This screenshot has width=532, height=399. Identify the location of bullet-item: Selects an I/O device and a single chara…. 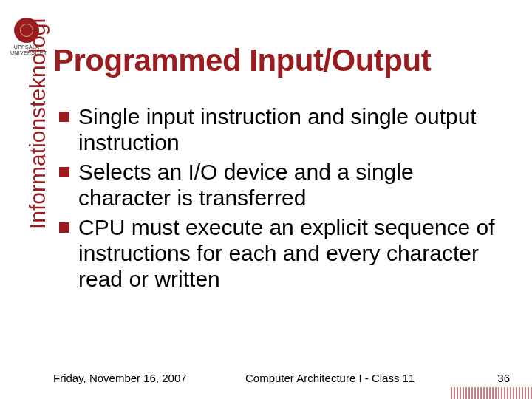
(284, 185).